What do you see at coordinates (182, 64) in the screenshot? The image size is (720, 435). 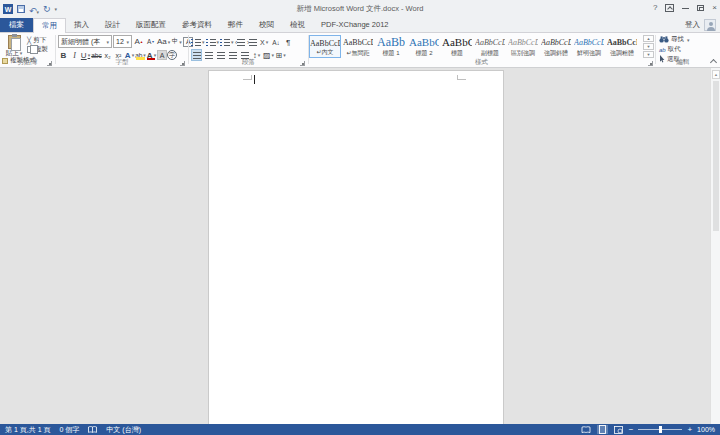 I see `font-dialog-launcher-icon` at bounding box center [182, 64].